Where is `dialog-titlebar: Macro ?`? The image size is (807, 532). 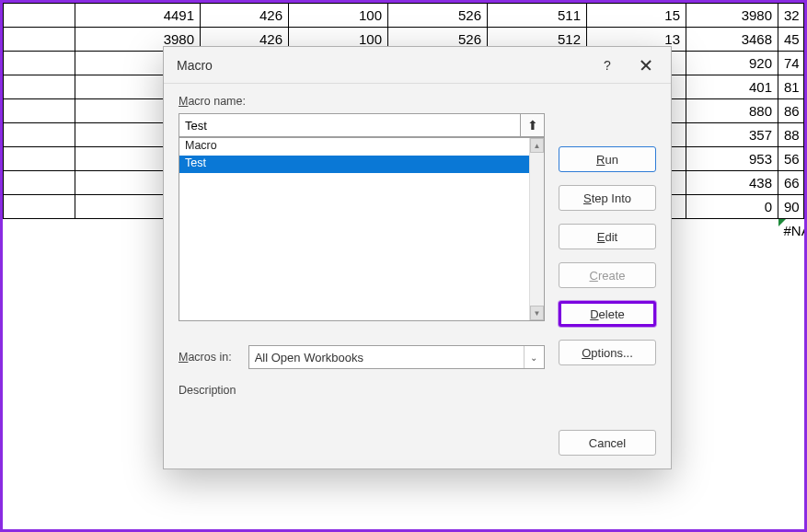 dialog-titlebar: Macro ? is located at coordinates (418, 65).